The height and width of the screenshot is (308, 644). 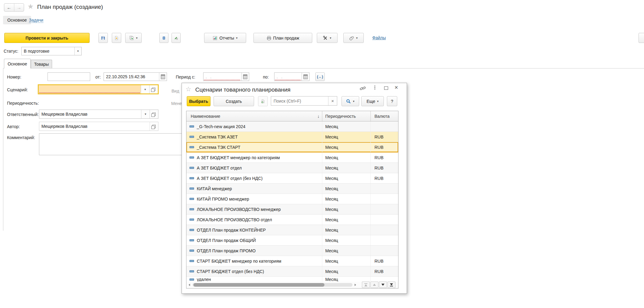 I want to click on scenario-dropdown-button: ▾, so click(x=145, y=89).